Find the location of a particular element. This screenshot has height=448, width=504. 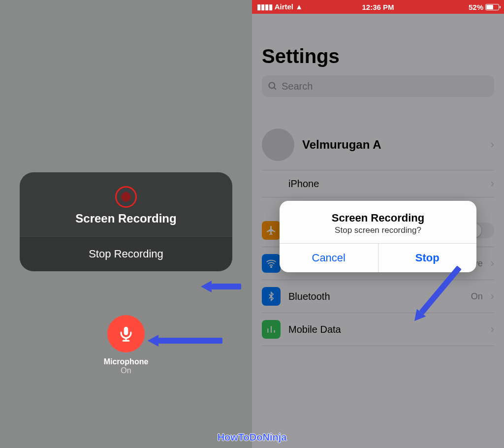

battery-icon is located at coordinates (492, 7).